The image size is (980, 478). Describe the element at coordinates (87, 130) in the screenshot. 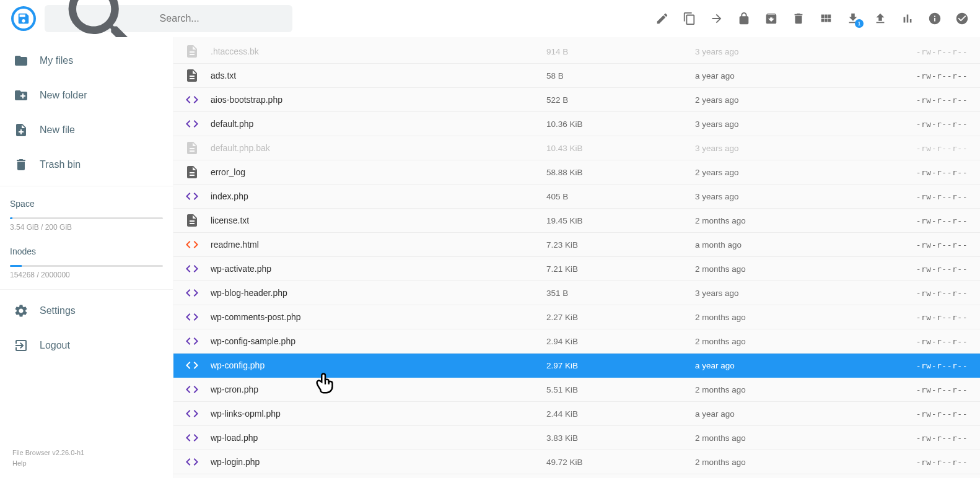

I see `sidebar-new-file: New file` at that location.